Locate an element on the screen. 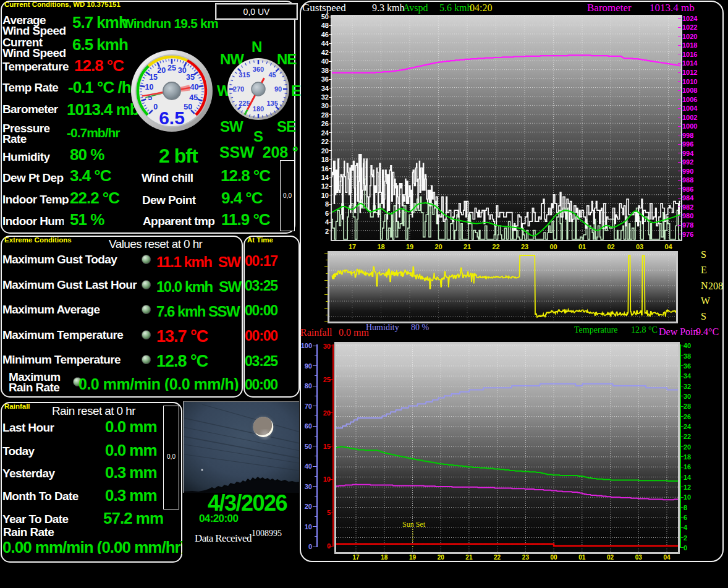 This screenshot has height=588, width=728. svg-text: 6.5 is located at coordinates (172, 117).